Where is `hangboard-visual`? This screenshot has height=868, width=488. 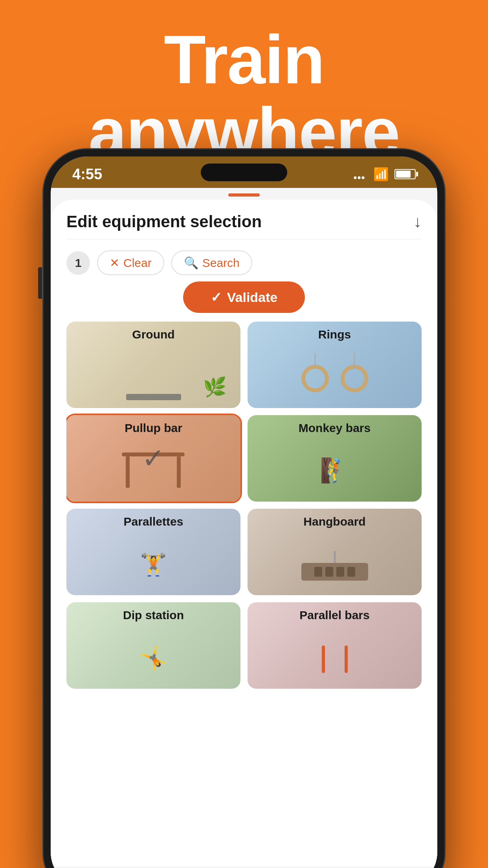
hangboard-visual is located at coordinates (335, 562).